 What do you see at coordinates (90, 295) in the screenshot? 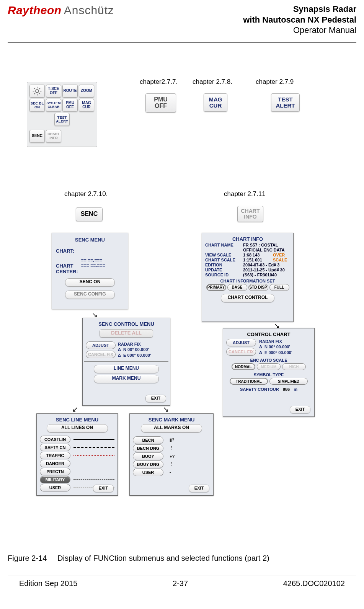
I see `senc-config-button: SENC CONFIG` at bounding box center [90, 295].